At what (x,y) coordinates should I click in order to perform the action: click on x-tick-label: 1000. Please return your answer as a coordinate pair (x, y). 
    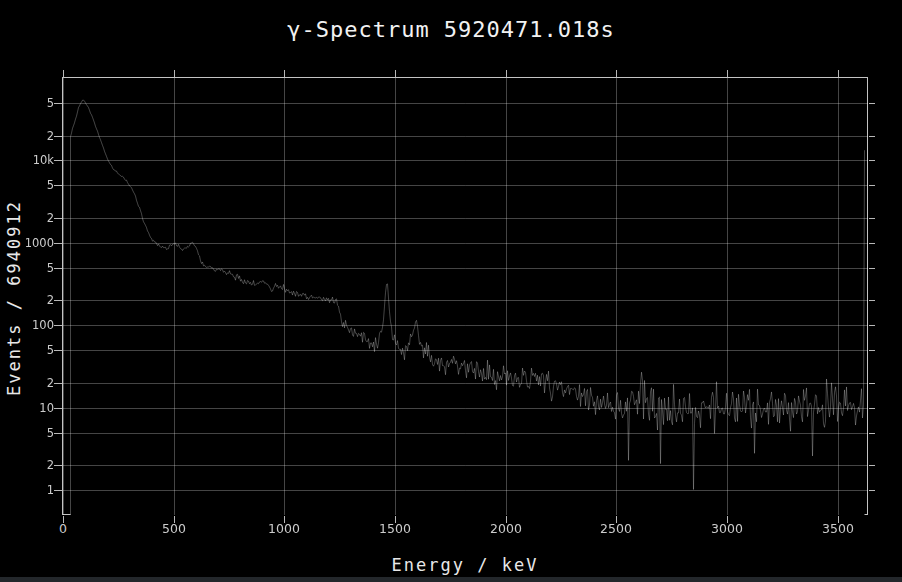
    Looking at the image, I should click on (284, 529).